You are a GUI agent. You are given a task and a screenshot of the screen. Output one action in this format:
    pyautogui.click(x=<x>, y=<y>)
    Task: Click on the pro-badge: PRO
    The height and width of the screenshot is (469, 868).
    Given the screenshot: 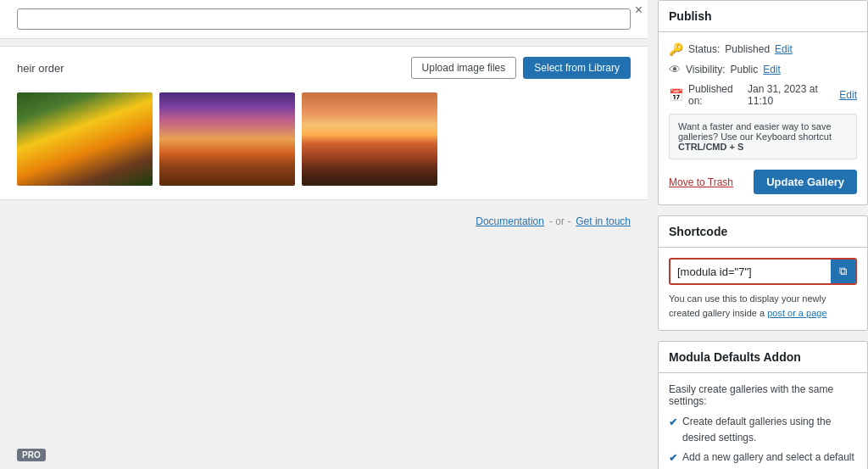 What is the action you would take?
    pyautogui.click(x=31, y=455)
    